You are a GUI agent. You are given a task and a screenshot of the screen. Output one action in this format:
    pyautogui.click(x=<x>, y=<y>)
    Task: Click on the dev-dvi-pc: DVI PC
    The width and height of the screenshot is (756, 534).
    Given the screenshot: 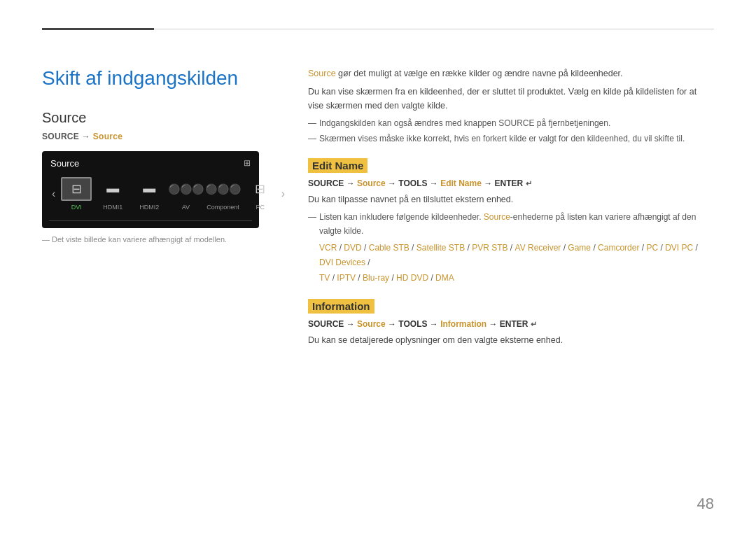 What is the action you would take?
    pyautogui.click(x=679, y=248)
    